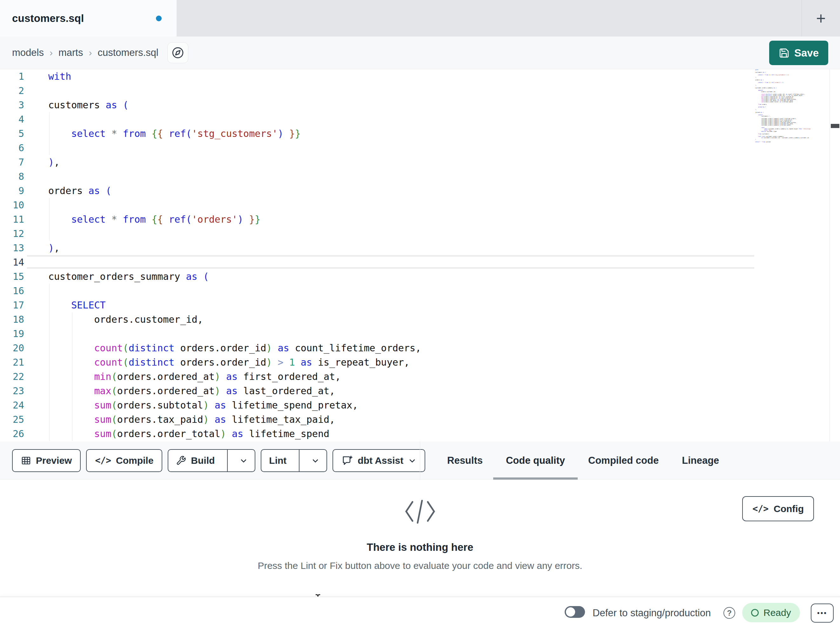 The image size is (840, 628). Describe the element at coordinates (420, 460) in the screenshot. I see `action-toolbar: Preview </> Compile Build` at that location.